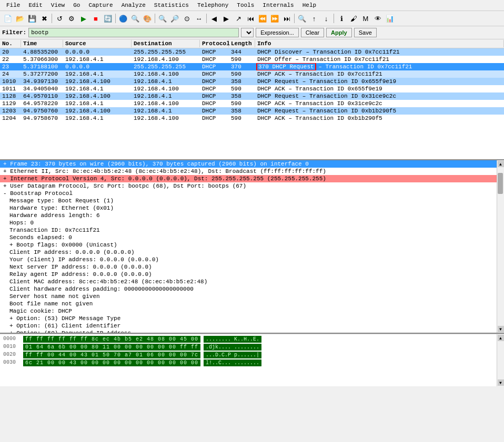 The image size is (504, 442). What do you see at coordinates (248, 171) in the screenshot?
I see `detail-ethernet: + Ethernet II, Src: 8c:ec:4b:b5:e2:48 (8…` at bounding box center [248, 171].